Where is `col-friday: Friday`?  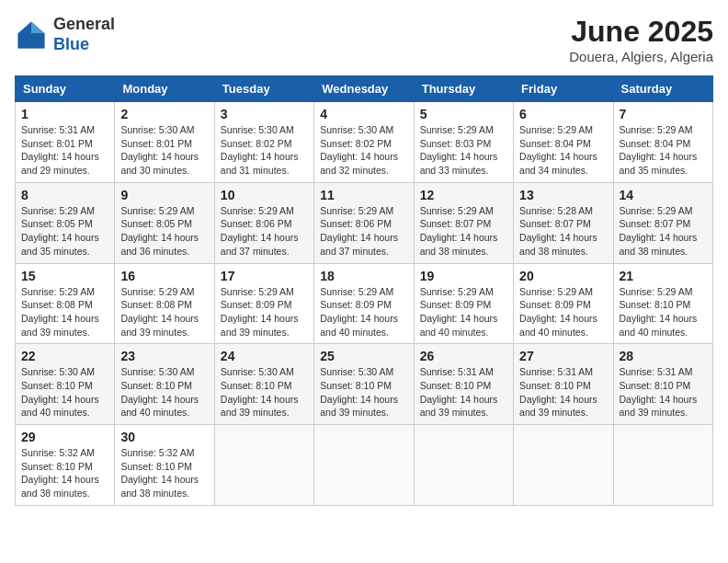 col-friday: Friday is located at coordinates (563, 89).